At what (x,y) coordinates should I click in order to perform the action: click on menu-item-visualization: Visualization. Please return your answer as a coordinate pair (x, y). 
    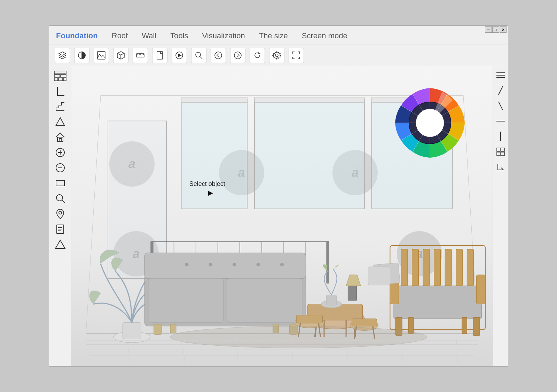
    Looking at the image, I should click on (223, 36).